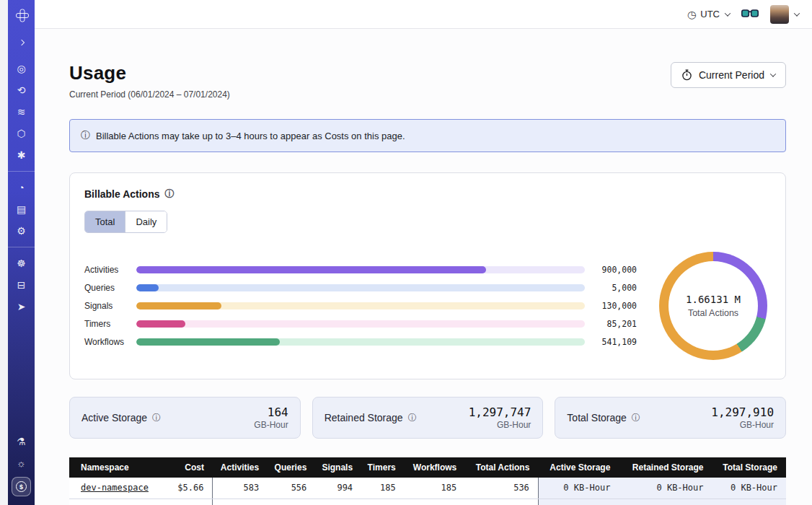 The width and height of the screenshot is (812, 505). Describe the element at coordinates (110, 324) in the screenshot. I see `bar-label: Timers` at that location.